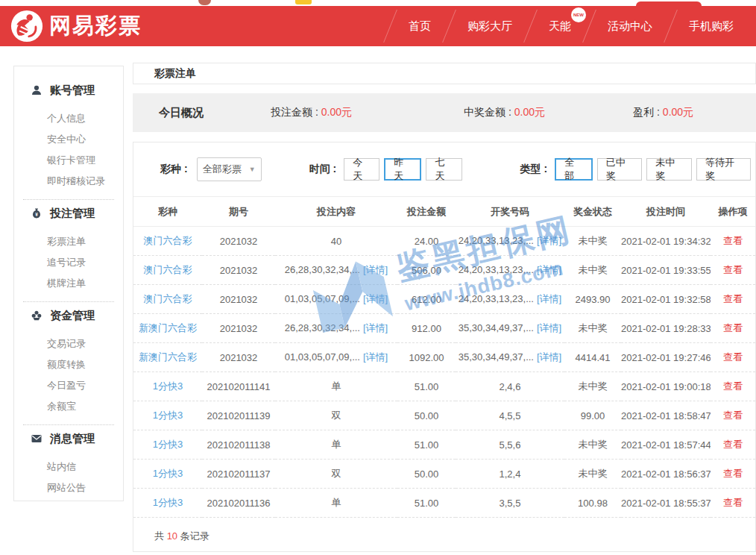  What do you see at coordinates (69, 90) in the screenshot?
I see `sidebar-section-0: 账号管理` at bounding box center [69, 90].